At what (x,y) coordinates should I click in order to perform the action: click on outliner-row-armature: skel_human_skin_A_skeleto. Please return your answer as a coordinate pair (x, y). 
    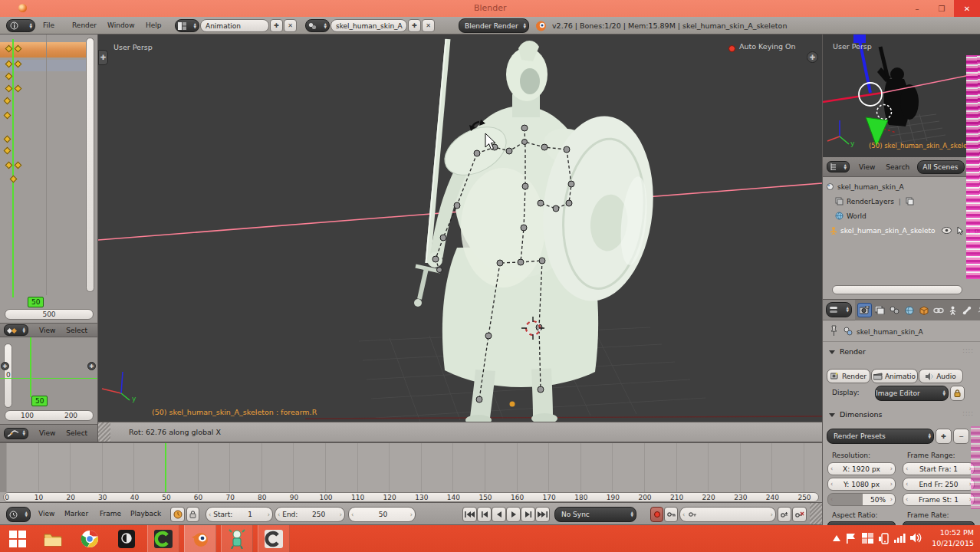
    Looking at the image, I should click on (902, 230).